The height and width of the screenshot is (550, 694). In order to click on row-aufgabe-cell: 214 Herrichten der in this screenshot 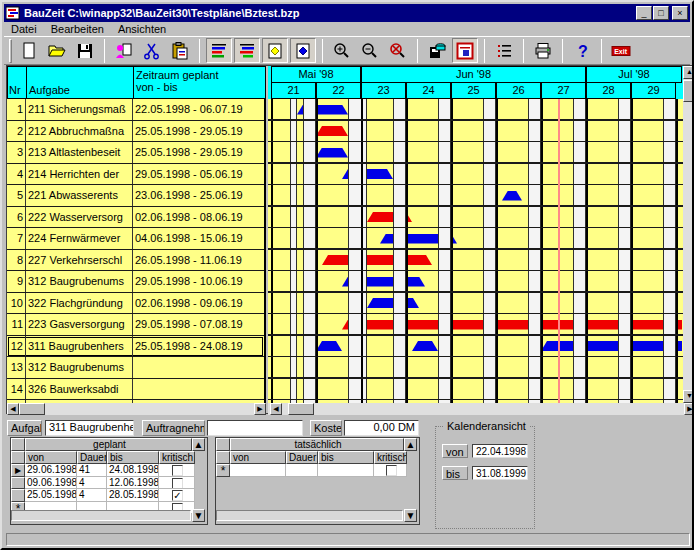, I will do `click(80, 174)`.